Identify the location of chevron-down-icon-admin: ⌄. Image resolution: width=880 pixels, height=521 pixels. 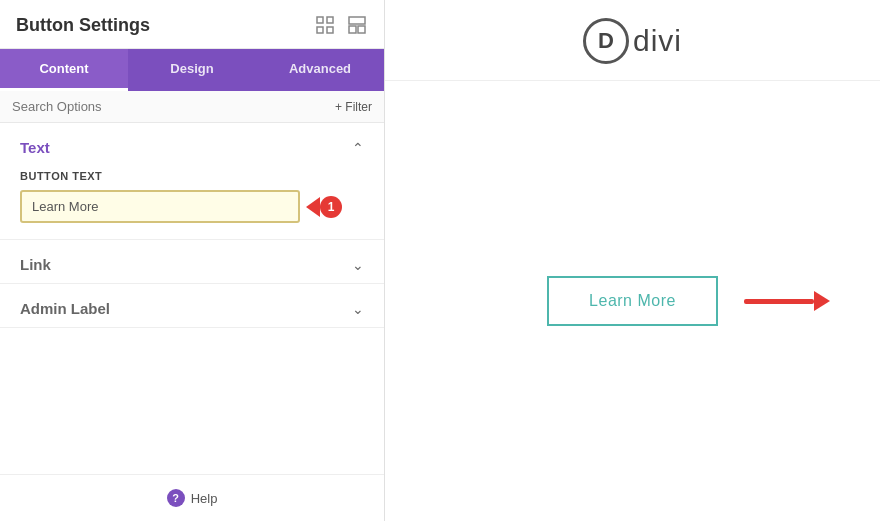
(358, 309).